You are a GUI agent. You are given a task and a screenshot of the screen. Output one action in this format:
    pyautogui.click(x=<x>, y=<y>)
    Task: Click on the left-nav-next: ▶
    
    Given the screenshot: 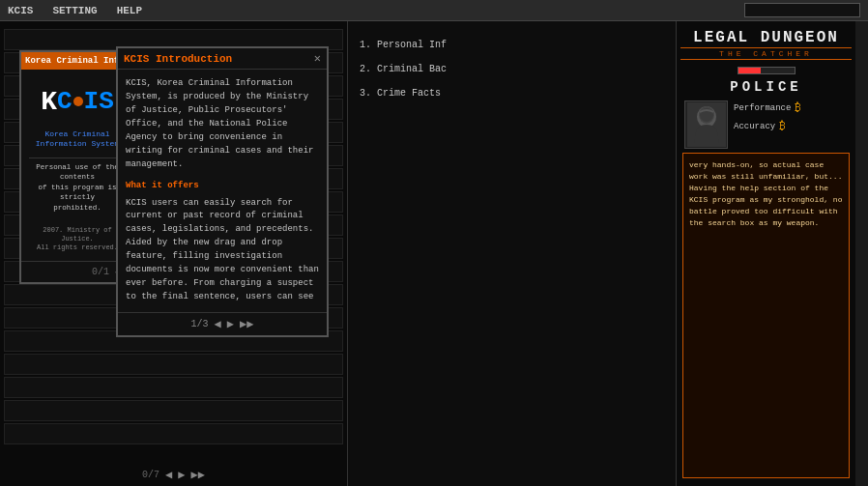 What is the action you would take?
    pyautogui.click(x=182, y=475)
    